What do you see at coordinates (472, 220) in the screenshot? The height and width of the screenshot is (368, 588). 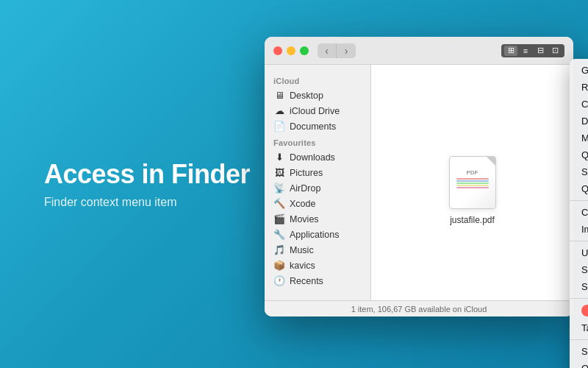 I see `file-name: justafile.pdf` at bounding box center [472, 220].